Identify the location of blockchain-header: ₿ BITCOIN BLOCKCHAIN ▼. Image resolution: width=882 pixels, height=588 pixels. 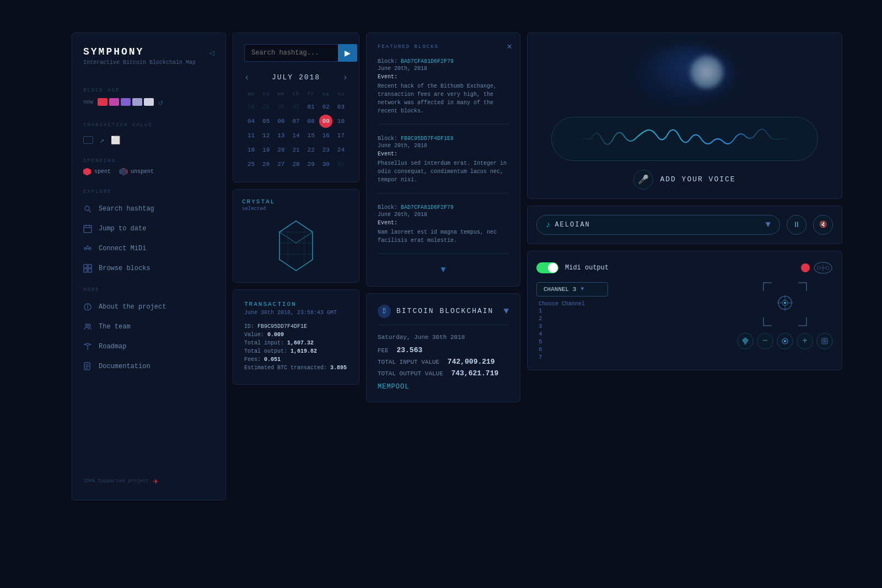
(443, 315).